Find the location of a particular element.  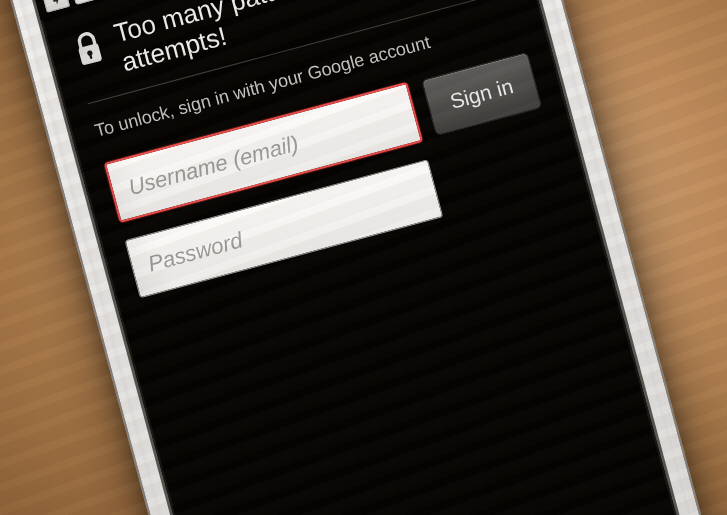

sign-in-label: Sign in is located at coordinates (481, 94).